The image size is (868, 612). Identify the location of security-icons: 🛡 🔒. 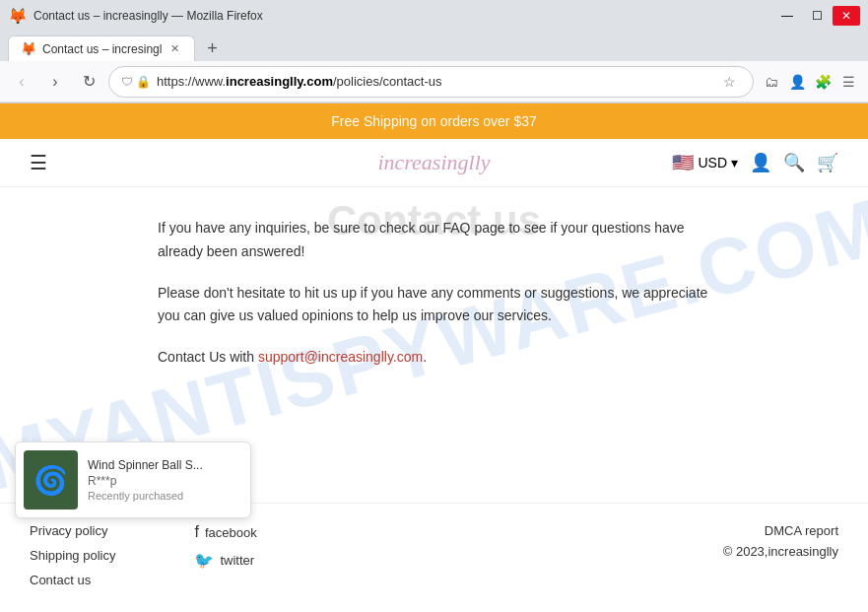
(136, 82).